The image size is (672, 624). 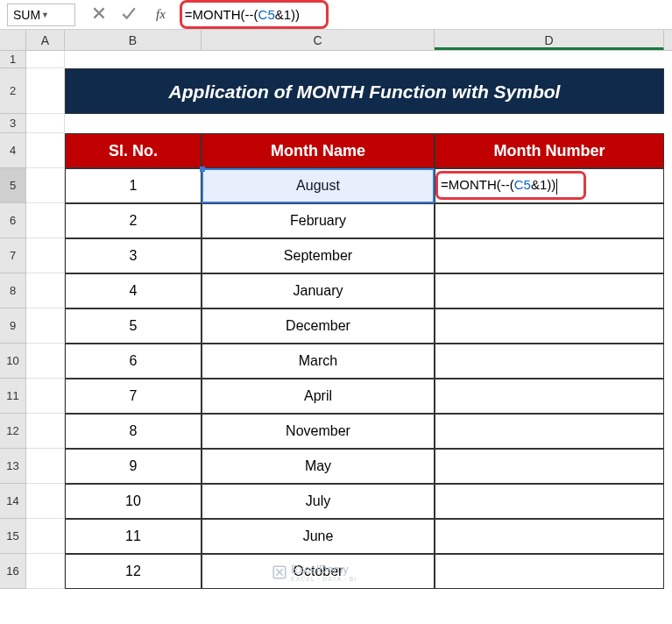 What do you see at coordinates (13, 124) in the screenshot?
I see `row-header-3: 3` at bounding box center [13, 124].